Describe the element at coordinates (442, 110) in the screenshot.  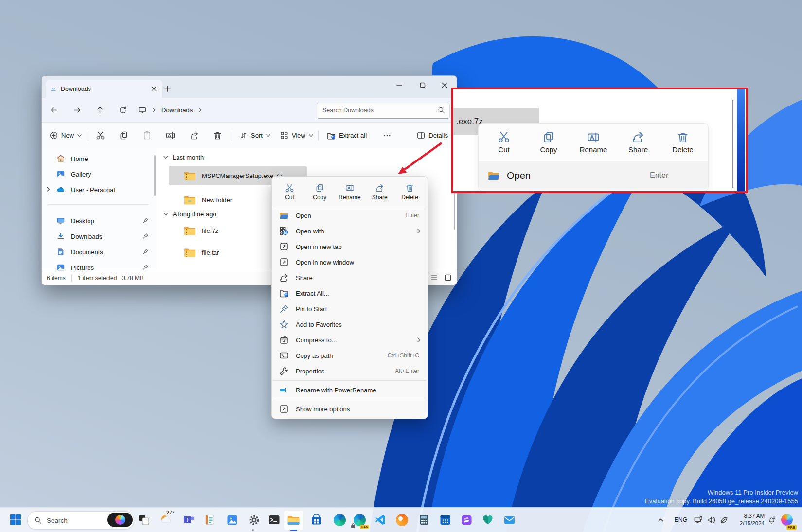
I see `search-icon` at that location.